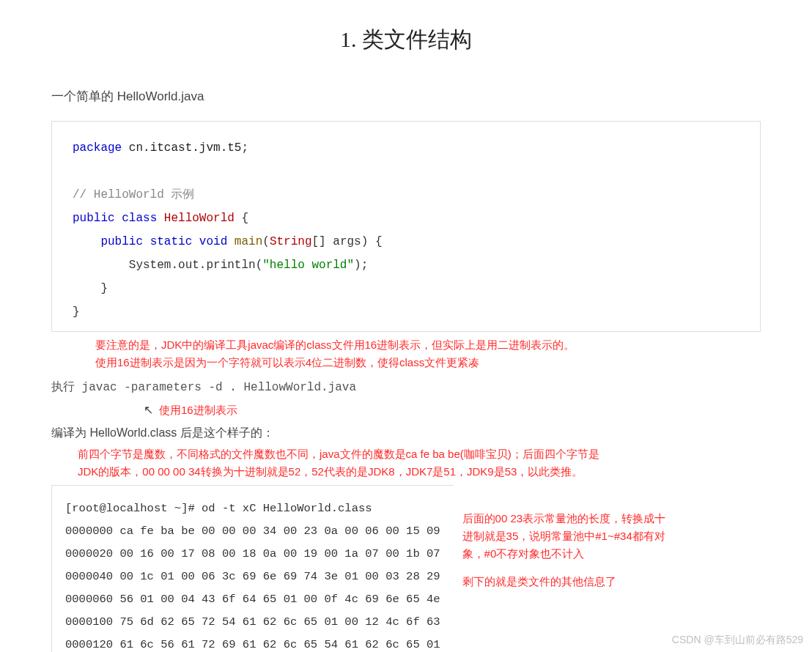 The height and width of the screenshot is (652, 812). I want to click on annotation-2b: JDK的版本，00 00 00 34转换为十进制就是52，52代表的是JDK8，…, so click(419, 472).